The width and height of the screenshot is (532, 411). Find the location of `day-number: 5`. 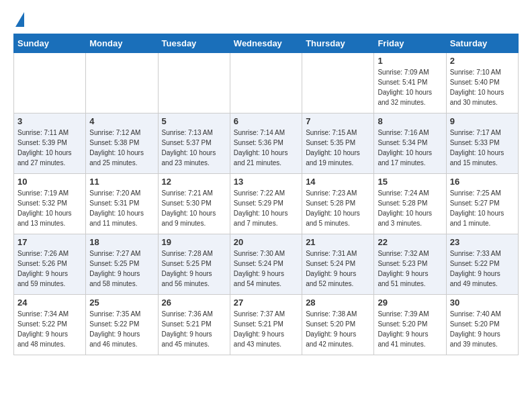

day-number: 5 is located at coordinates (194, 121).